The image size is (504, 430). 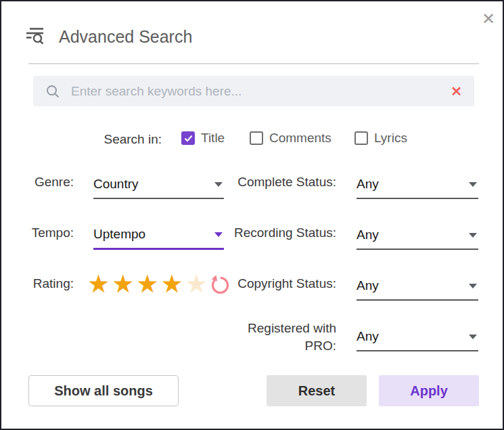 I want to click on checkbox-title-label: Title, so click(x=212, y=138).